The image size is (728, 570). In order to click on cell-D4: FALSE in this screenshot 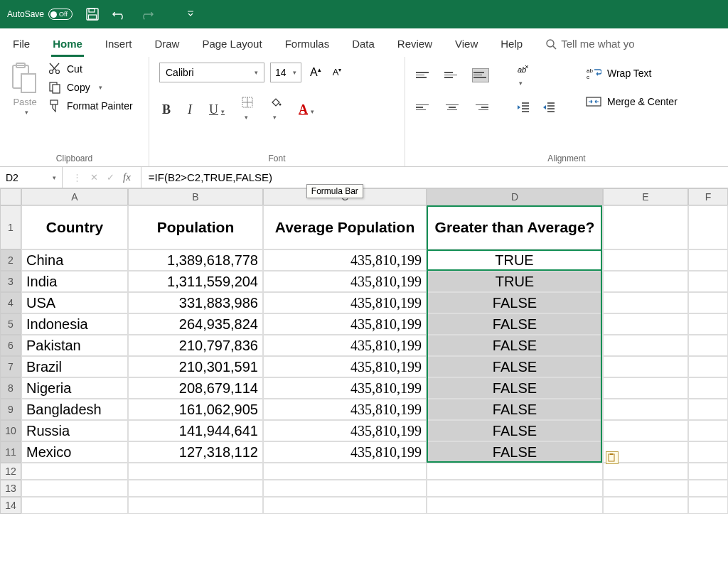, I will do `click(515, 303)`.